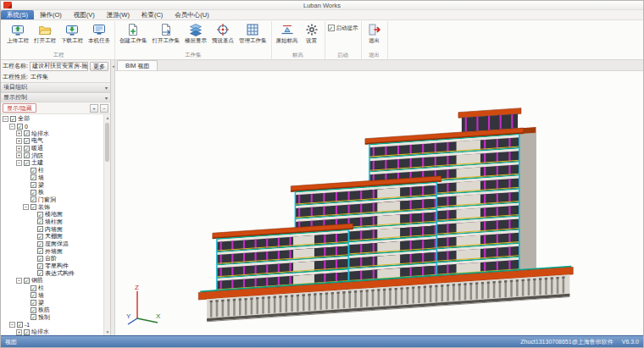 Image resolution: width=644 pixels, height=348 pixels. Describe the element at coordinates (223, 32) in the screenshot. I see `base-point-button: 预设基点` at that location.